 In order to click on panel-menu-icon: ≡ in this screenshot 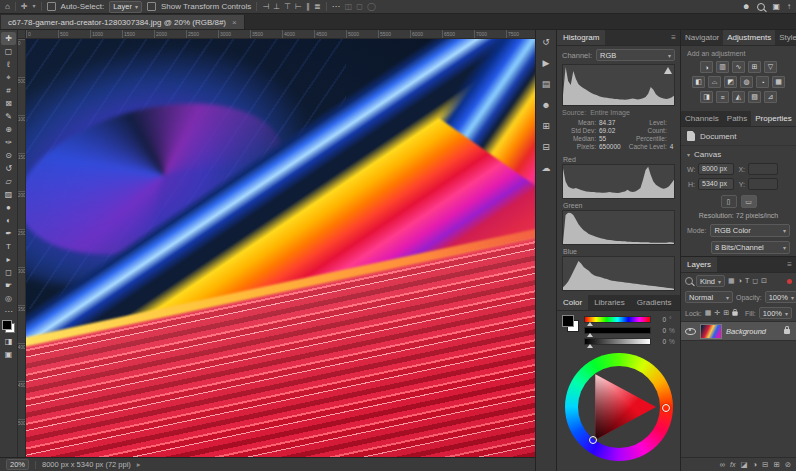, I will do `click(790, 264)`.